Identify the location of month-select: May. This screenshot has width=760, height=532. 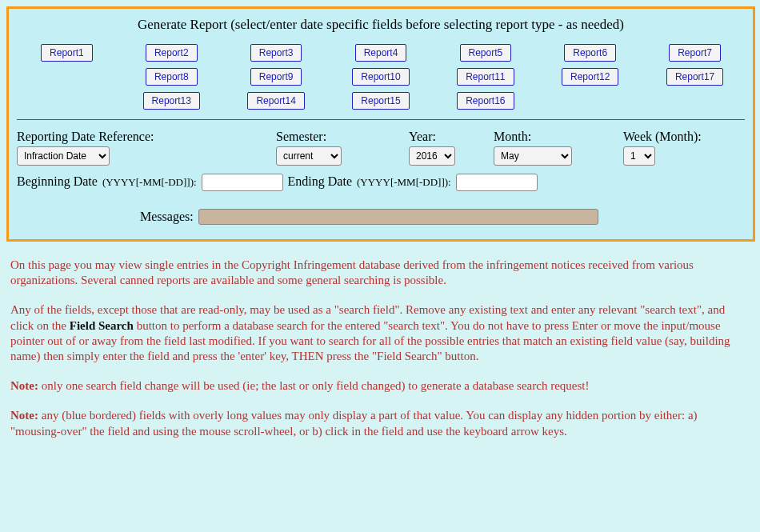
(533, 156).